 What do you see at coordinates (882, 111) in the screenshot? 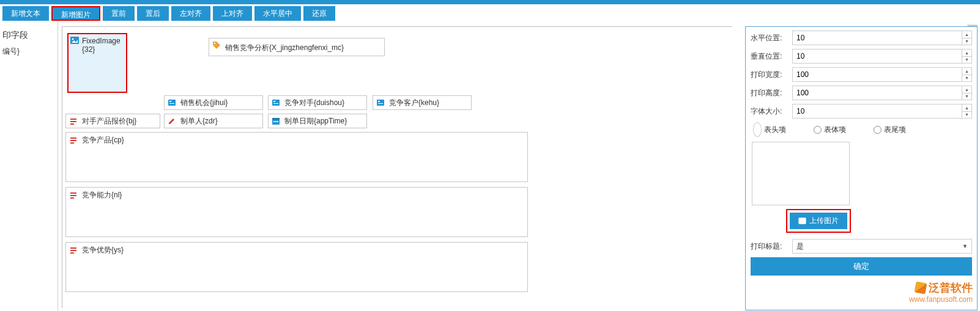
I see `fontsize-spinner: ▲▼` at bounding box center [882, 111].